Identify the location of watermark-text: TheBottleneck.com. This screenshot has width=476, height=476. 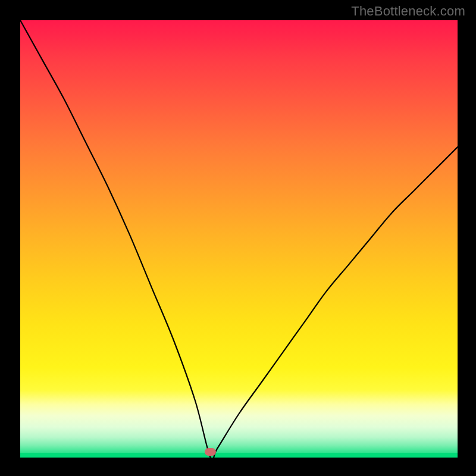
(408, 11).